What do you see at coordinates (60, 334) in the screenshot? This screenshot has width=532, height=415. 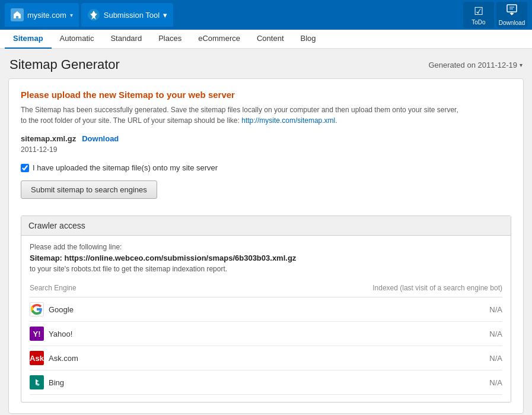 I see `yahoo-name: Yahoo!` at bounding box center [60, 334].